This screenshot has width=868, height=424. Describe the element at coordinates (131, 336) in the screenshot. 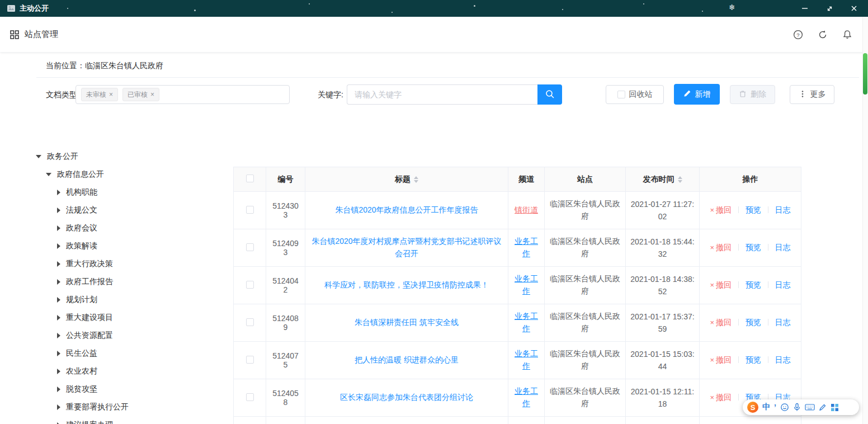

I see `tree-node: 公共资源配置` at that location.